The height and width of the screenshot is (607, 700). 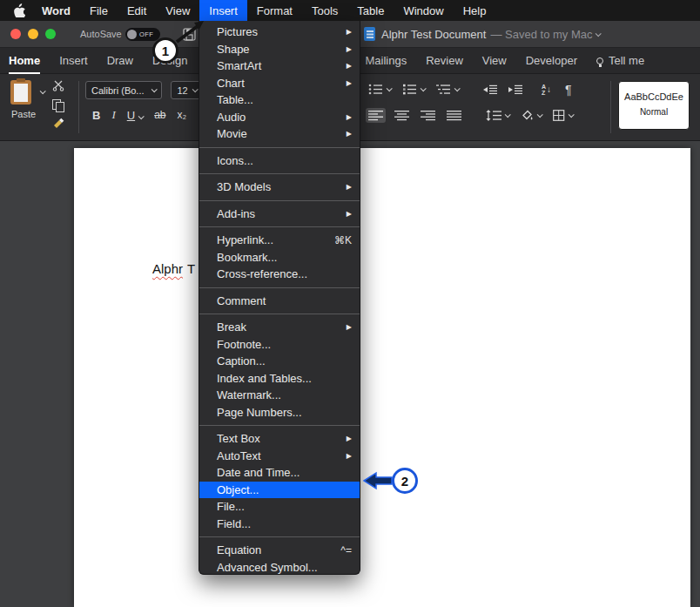 What do you see at coordinates (232, 117) in the screenshot?
I see `menu-item-label: Audio` at bounding box center [232, 117].